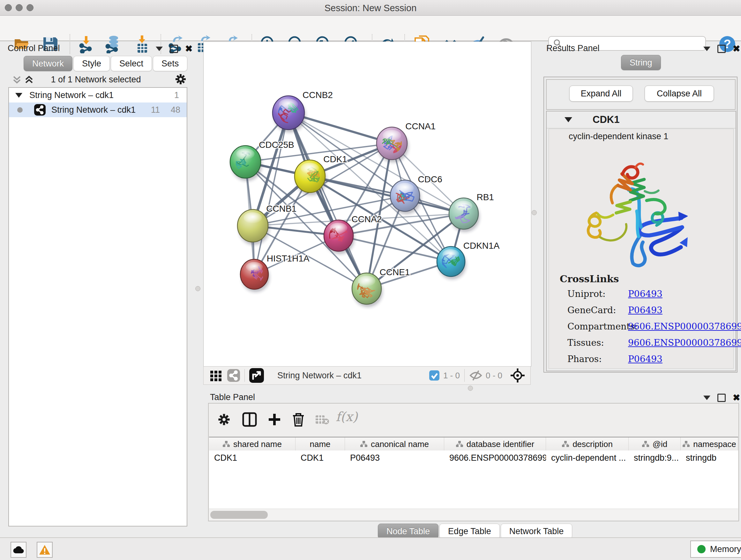  I want to click on delete-column-icon, so click(298, 420).